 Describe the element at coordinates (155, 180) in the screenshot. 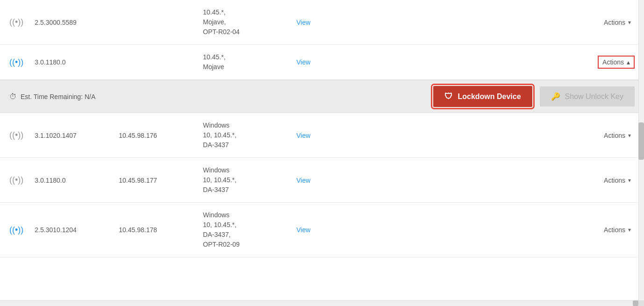

I see `ip-cell: 10.45.98.177` at that location.